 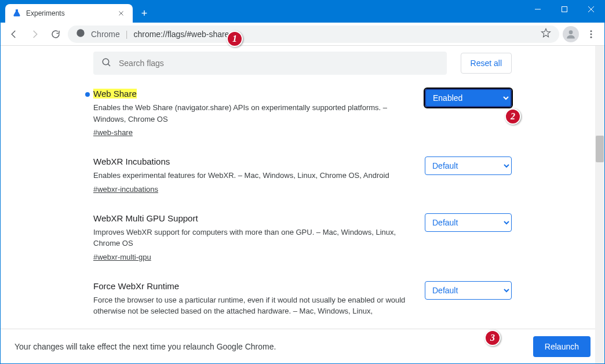 I want to click on chrome-icon, so click(x=81, y=34).